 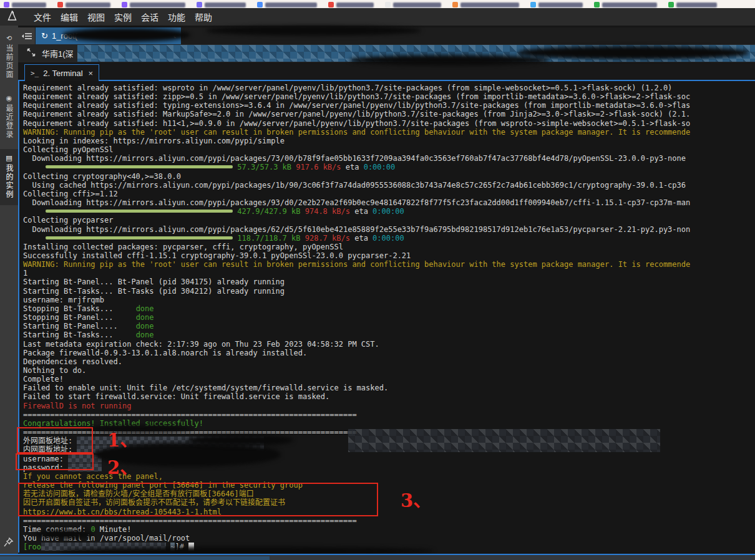 What do you see at coordinates (389, 141) in the screenshot?
I see `terminal-line: Looking in indexes: https://mirrors.aliy…` at bounding box center [389, 141].